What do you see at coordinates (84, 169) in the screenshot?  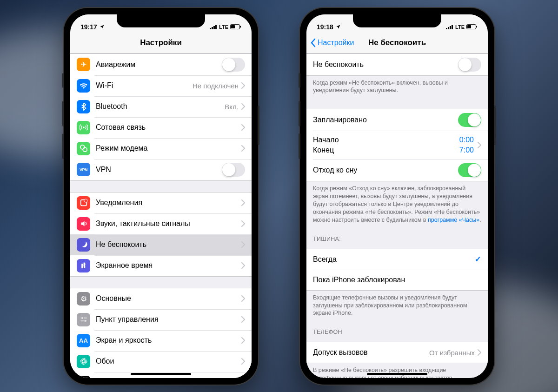 I see `vpn-icon: VPN` at bounding box center [84, 169].